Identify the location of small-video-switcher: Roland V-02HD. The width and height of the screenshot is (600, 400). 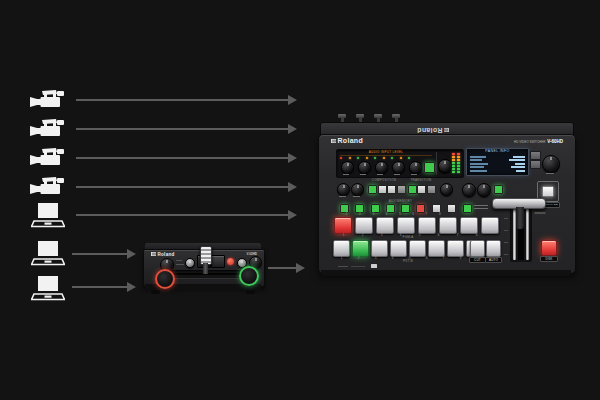
(203, 269).